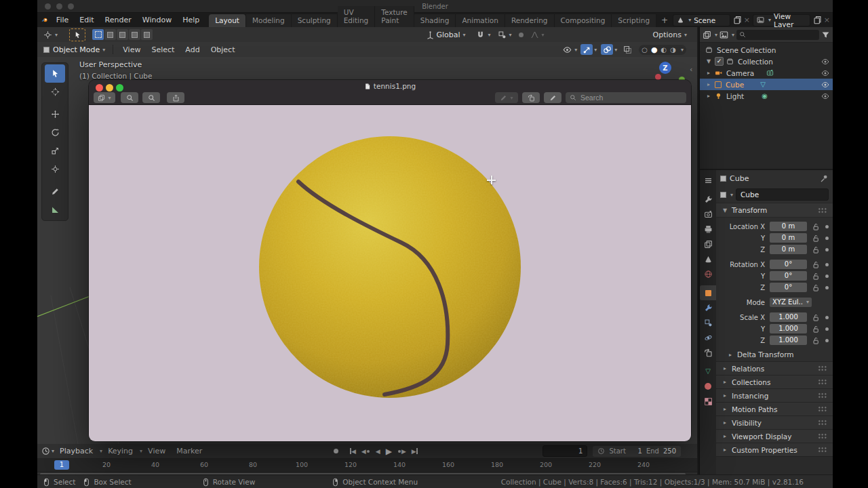 Image resolution: width=868 pixels, height=488 pixels. I want to click on location-z-field: 0 m, so click(788, 249).